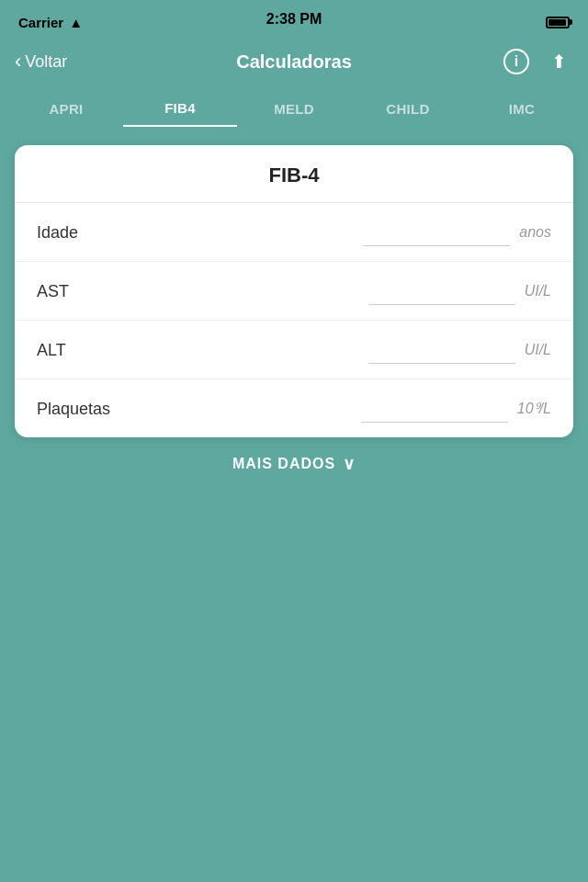  Describe the element at coordinates (535, 235) in the screenshot. I see `field-unit-idade: anos` at that location.